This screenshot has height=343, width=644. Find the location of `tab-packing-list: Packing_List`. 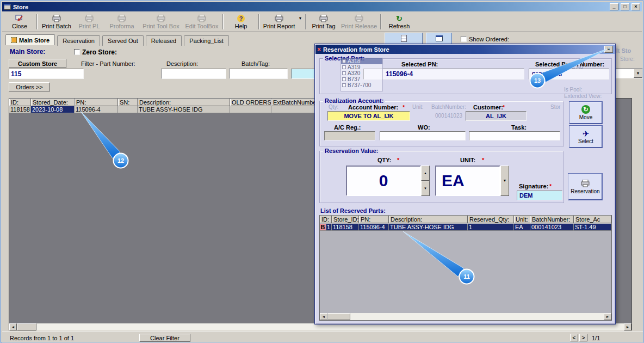

tab-packing-list: Packing_List is located at coordinates (206, 40).